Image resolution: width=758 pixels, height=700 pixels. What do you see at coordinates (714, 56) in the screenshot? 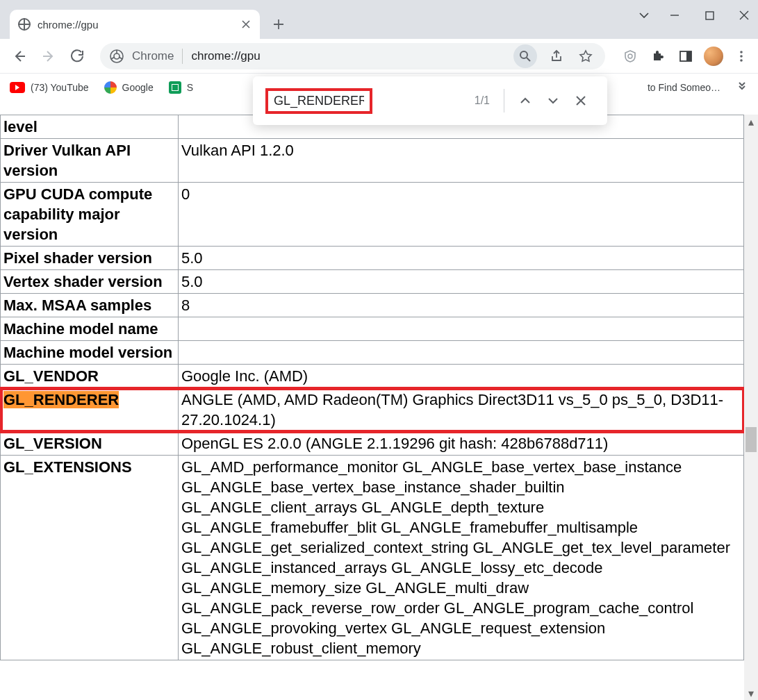
I see `profile-avatar` at bounding box center [714, 56].